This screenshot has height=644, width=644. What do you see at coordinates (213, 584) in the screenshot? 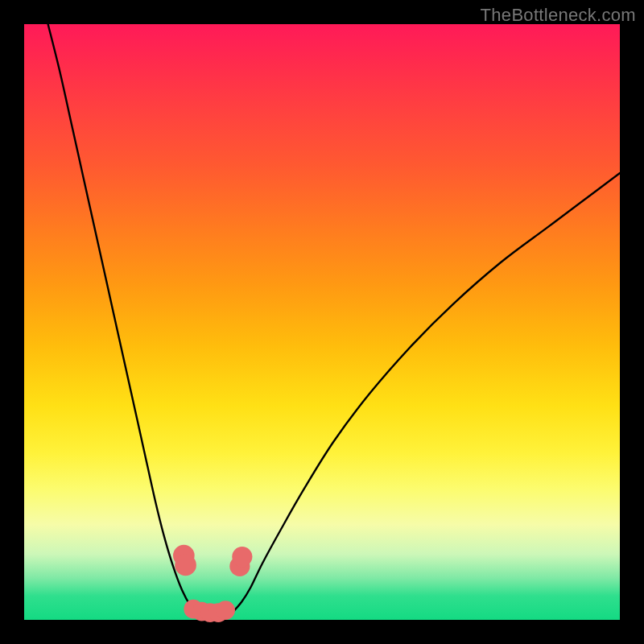
I see `markers-group` at bounding box center [213, 584].